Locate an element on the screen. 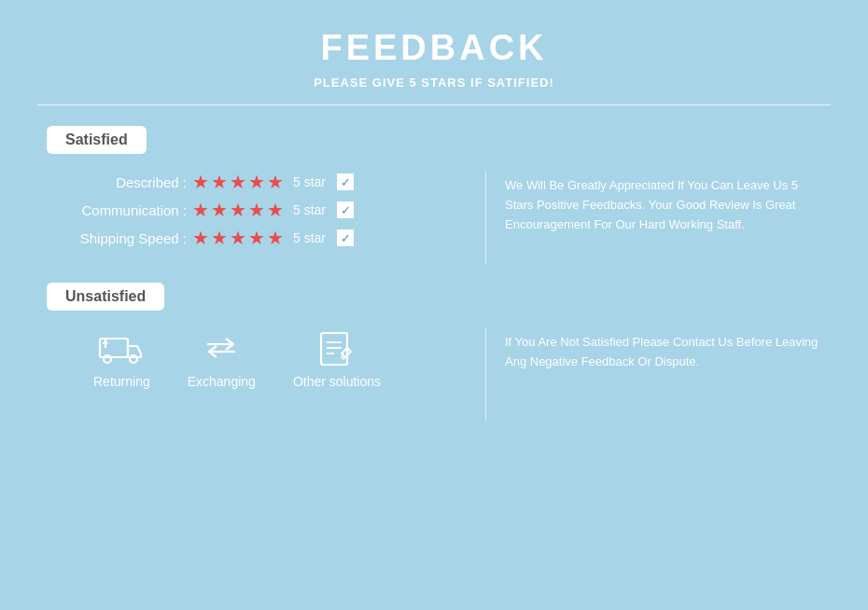 This screenshot has width=868, height=610. exchanging-item: Exchanging is located at coordinates (222, 358).